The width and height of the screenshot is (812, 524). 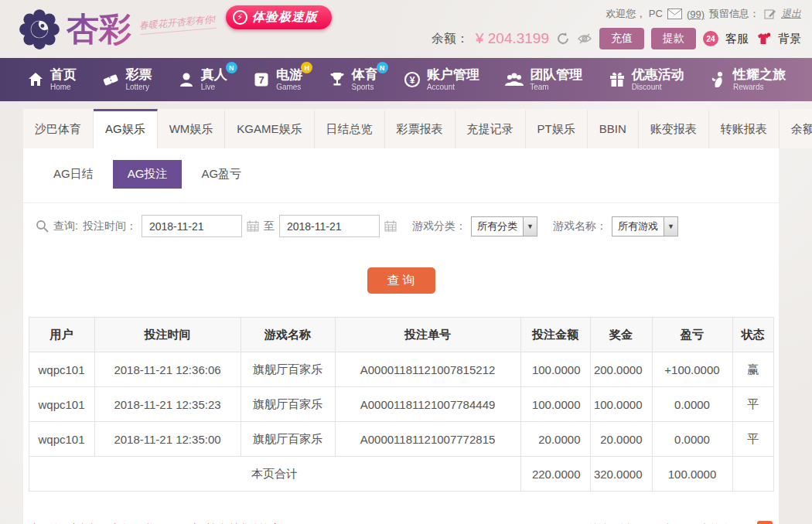 I want to click on speed-version-badge: ⚡ 体验极速版, so click(x=278, y=17).